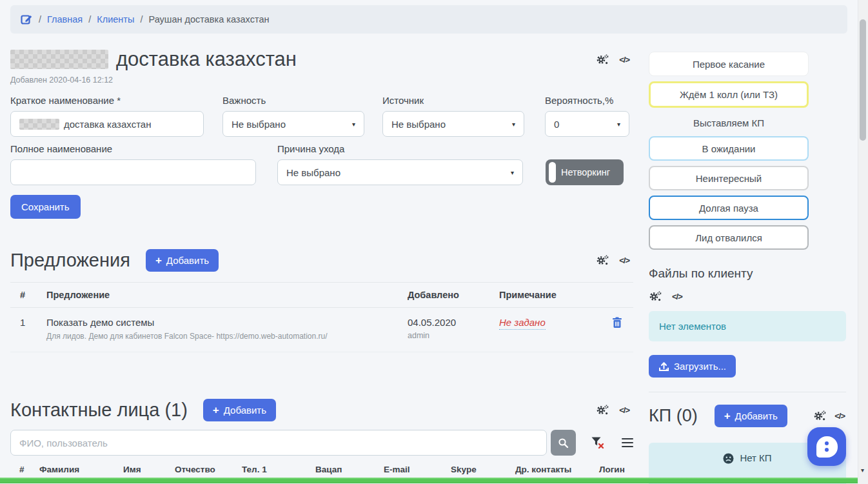  I want to click on short-name-label: Краткое наименование *, so click(107, 101).